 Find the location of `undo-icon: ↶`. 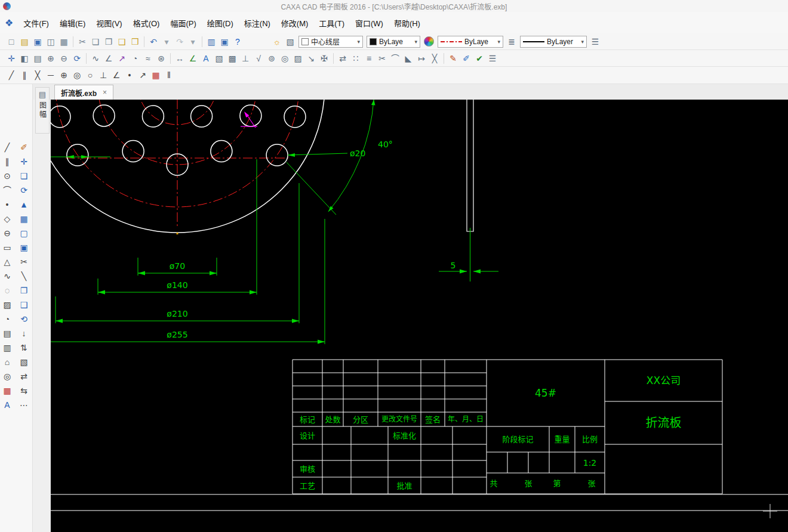

undo-icon: ↶ is located at coordinates (153, 42).